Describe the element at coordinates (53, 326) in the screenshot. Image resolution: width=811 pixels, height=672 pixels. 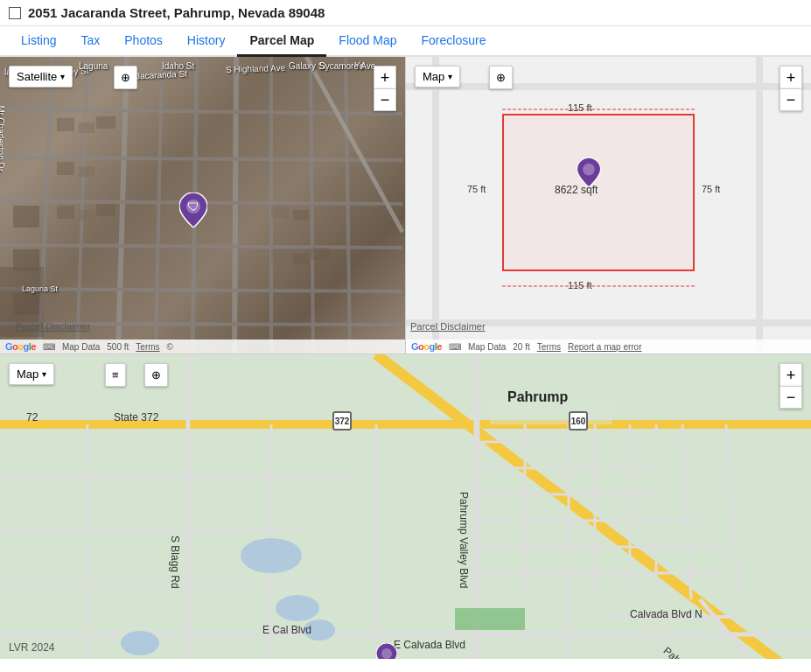
I see `satellite-parcel-disclaimer: Parcel Disclaimer` at that location.